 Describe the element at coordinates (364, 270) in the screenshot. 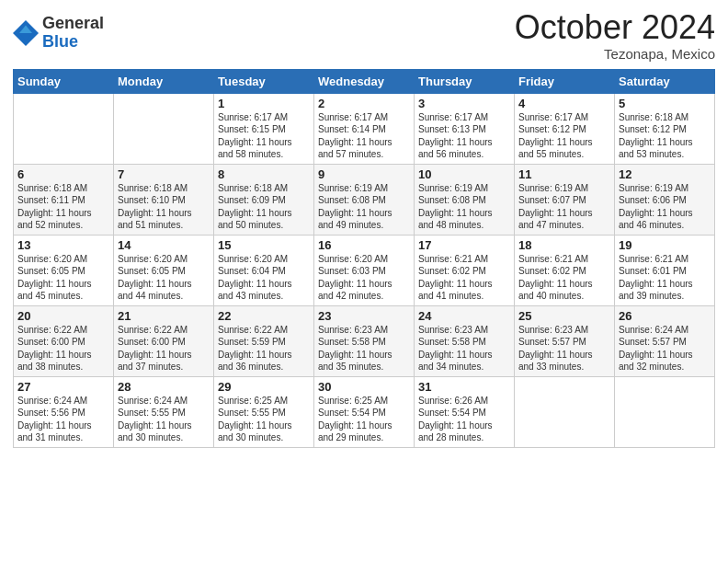

I see `calendar-cell: 16Sunrise: 6:20 AMSunset: 6:03 PMDayligh…` at that location.